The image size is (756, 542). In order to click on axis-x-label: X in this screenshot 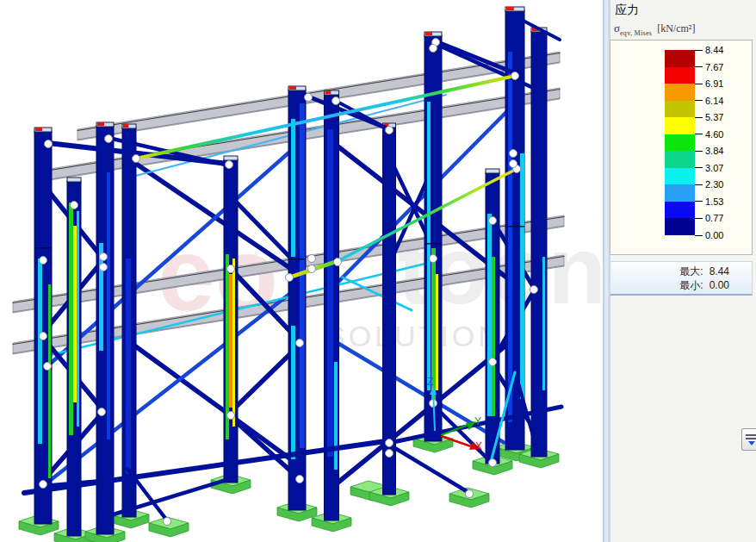, I will do `click(479, 446)`.